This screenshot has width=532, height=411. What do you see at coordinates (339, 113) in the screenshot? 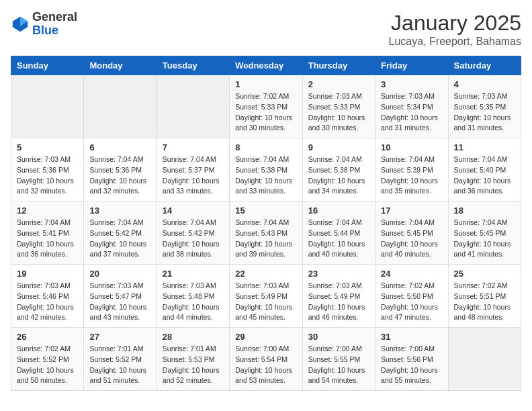
I see `day-info: Sunrise: 7:03 AMSunset: 5:33 PMDaylight:…` at bounding box center [339, 113].